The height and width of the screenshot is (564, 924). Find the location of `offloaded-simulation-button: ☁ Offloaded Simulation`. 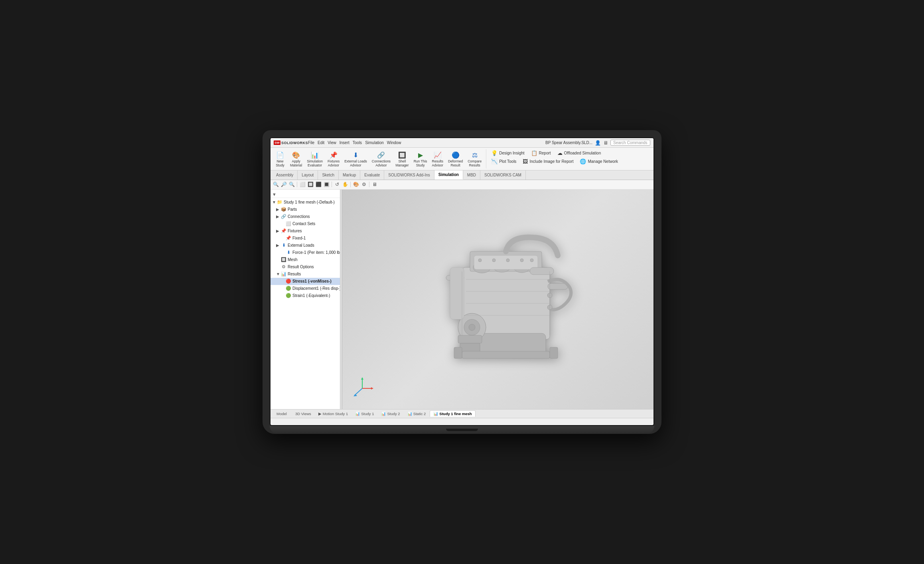

offloaded-simulation-button: ☁ Offloaded Simulation is located at coordinates (579, 153).